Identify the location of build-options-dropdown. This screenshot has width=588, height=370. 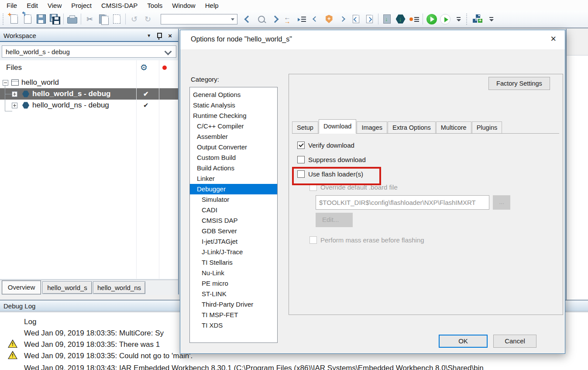
(492, 19).